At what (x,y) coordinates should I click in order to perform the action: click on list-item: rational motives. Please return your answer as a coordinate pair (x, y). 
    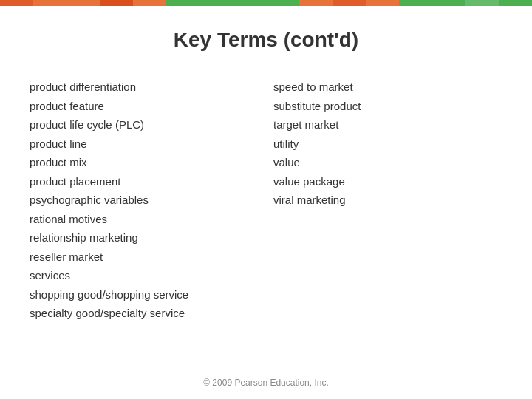
    Looking at the image, I should click on (144, 219).